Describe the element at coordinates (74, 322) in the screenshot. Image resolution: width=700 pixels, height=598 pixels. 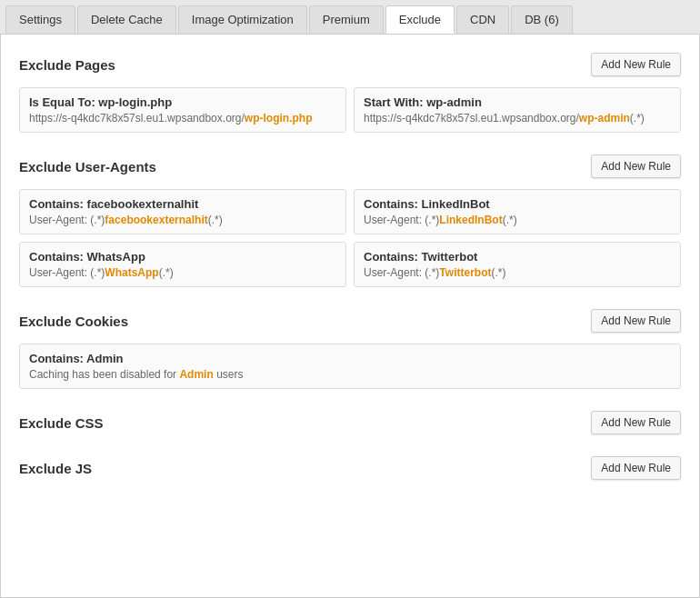
I see `section-title-exclude-cookies: Exclude Cookies` at that location.